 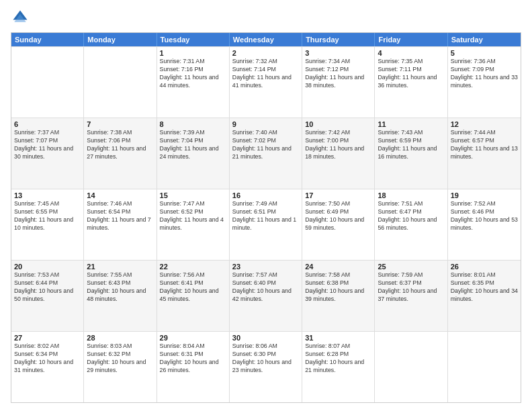 I want to click on calendar-header: SundayMondayTuesdayWednesdayThursdayFrid…, so click(x=266, y=40).